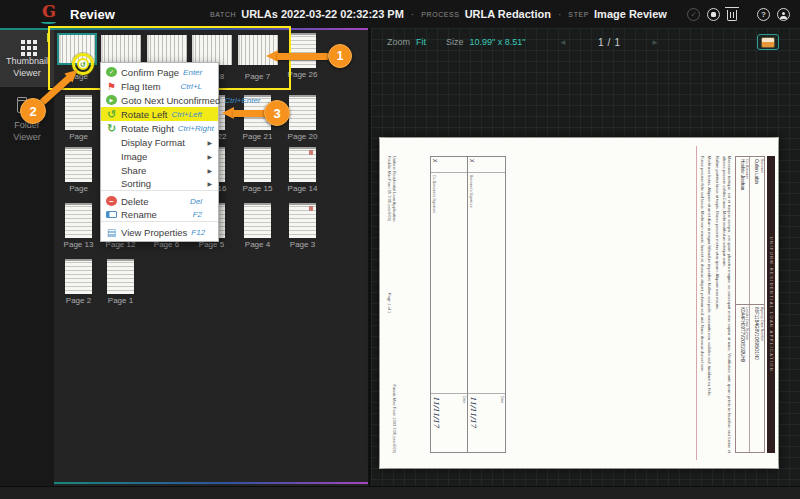 The image size is (800, 499). What do you see at coordinates (160, 156) in the screenshot?
I see `menu-item-label: Image` at bounding box center [160, 156].